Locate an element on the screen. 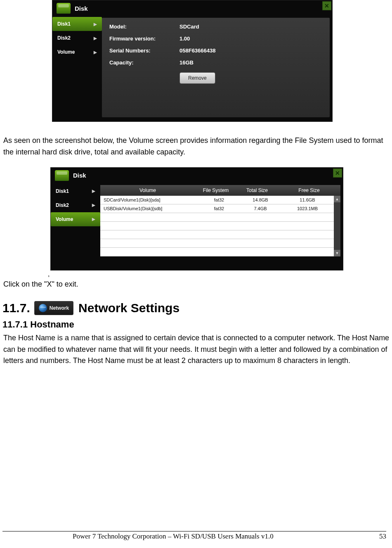 Image resolution: width=392 pixels, height=548 pixels. paragraph-volume-intro: As seen on the screenshot below, the Vol… is located at coordinates (197, 147).